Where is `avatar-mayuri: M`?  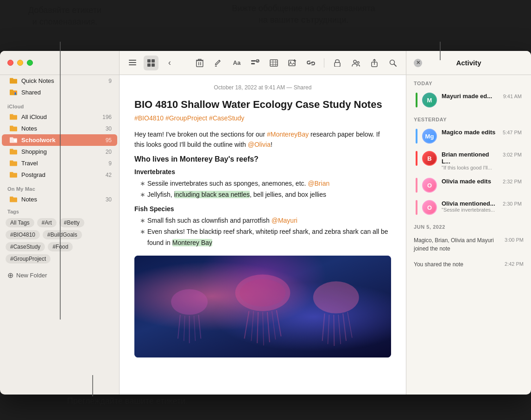 avatar-mayuri: M is located at coordinates (430, 100).